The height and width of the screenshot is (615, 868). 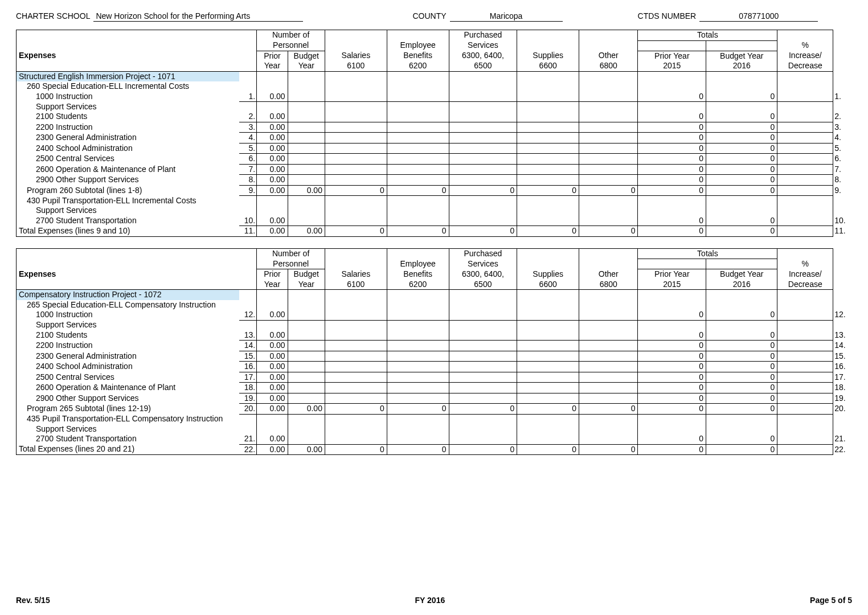 What do you see at coordinates (434, 367) in the screenshot?
I see `table-row: 2400 School Administration 16. 0.00 0 0 …` at bounding box center [434, 367].